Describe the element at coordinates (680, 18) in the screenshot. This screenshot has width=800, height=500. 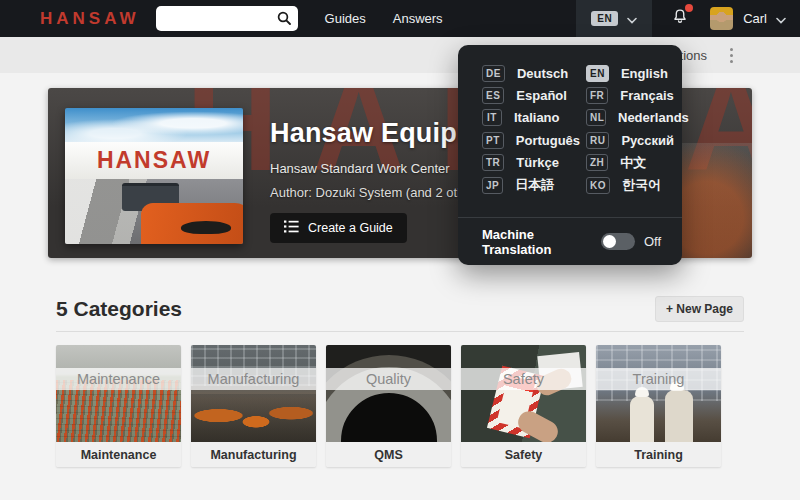
I see `notifications-button` at that location.